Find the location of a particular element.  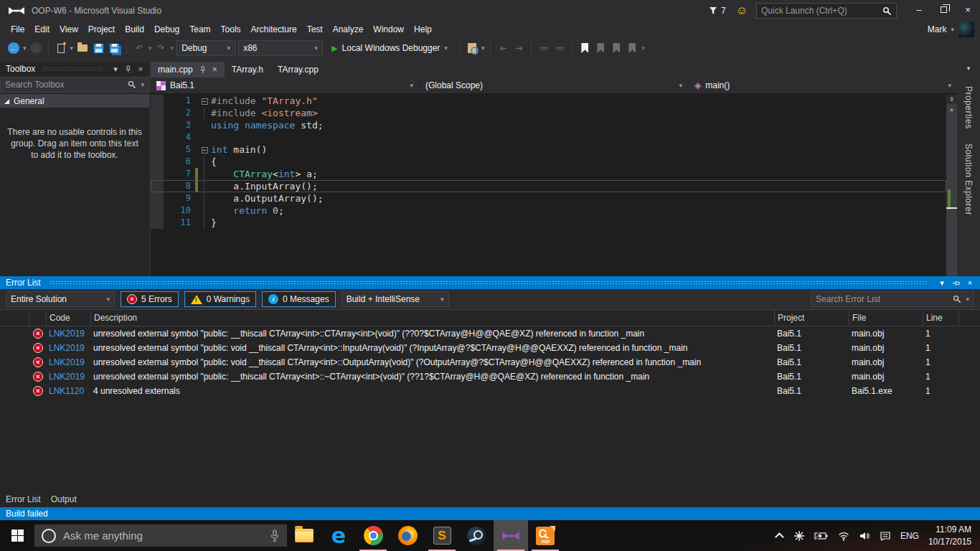

panel-close-icon: × is located at coordinates (970, 283).